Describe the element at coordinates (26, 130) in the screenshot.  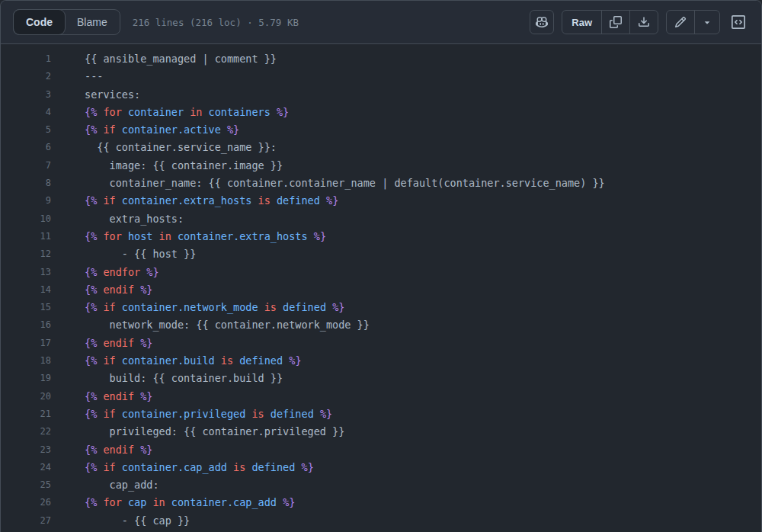
I see `line-number: 5` at that location.